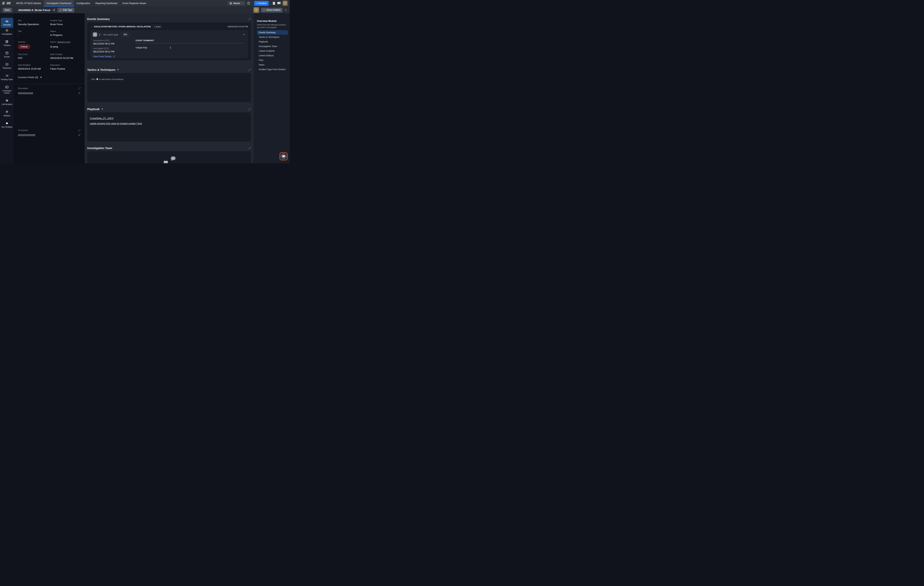  Describe the element at coordinates (41, 77) in the screenshot. I see `add-custom-field-button: +` at that location.